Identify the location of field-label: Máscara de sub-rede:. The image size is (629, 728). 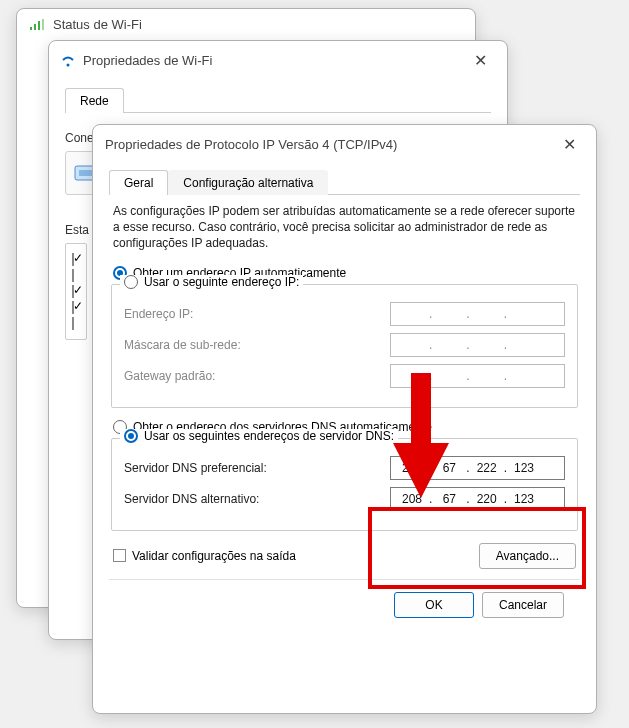
(257, 345).